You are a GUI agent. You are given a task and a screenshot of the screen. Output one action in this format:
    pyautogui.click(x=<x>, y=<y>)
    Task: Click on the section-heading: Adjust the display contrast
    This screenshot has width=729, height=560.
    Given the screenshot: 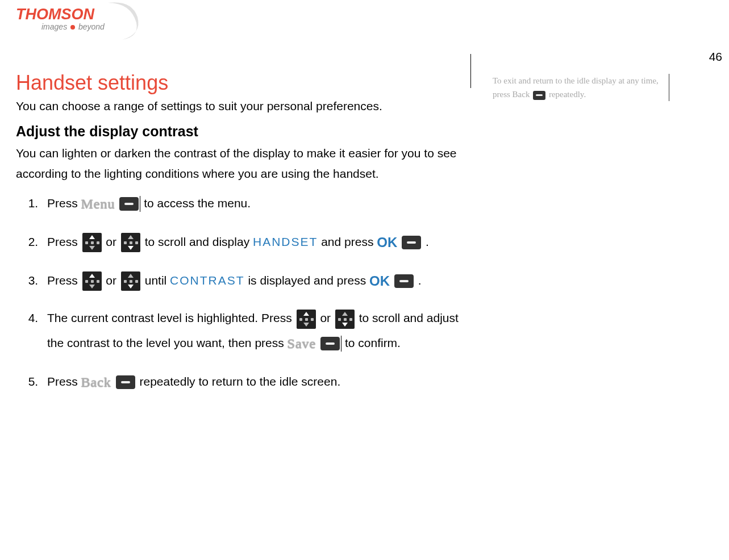 What is the action you would take?
    pyautogui.click(x=243, y=132)
    